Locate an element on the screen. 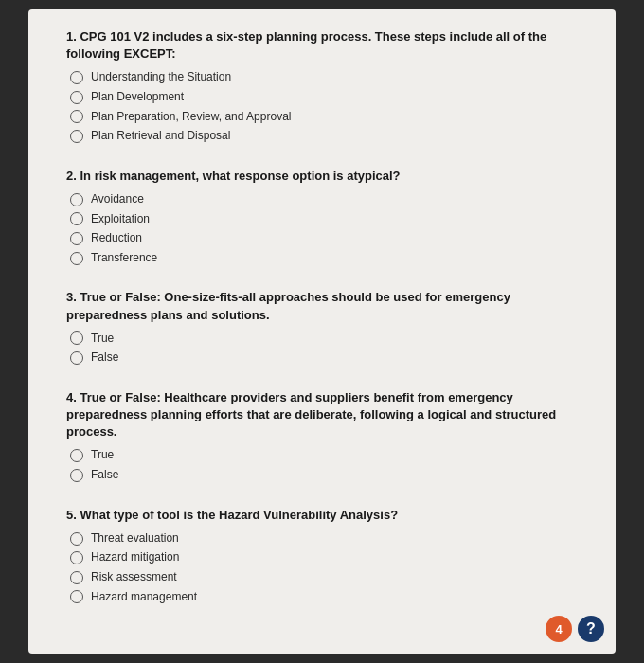 The height and width of the screenshot is (663, 644). q3-option-1-label: False is located at coordinates (104, 358).